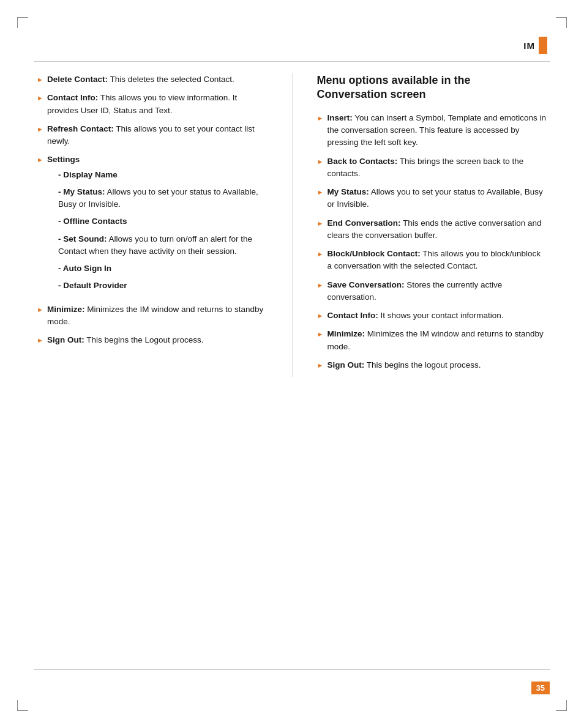 The width and height of the screenshot is (584, 728). What do you see at coordinates (437, 230) in the screenshot?
I see `item-end-conversation: End Conversation: This ends the active c…` at bounding box center [437, 230].